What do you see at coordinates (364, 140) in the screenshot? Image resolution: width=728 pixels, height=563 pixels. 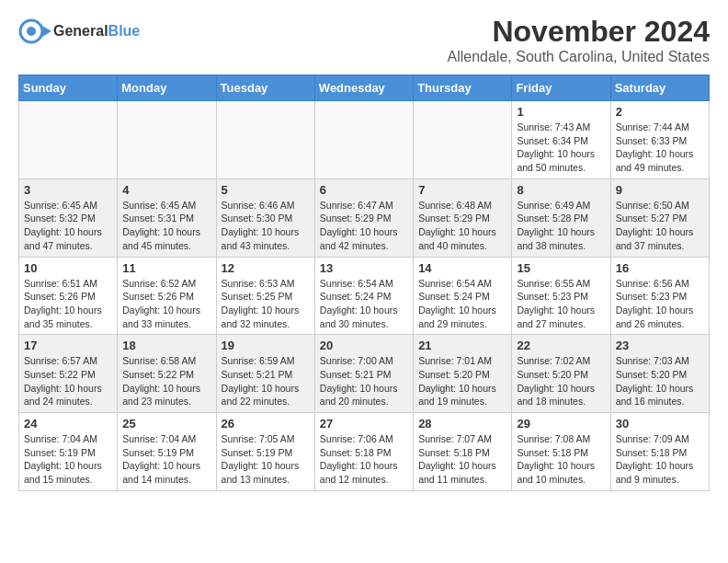 I see `calendar-week-row: 1Sunrise: 7:43 AM Sunset: 6:34 PM Daylig…` at bounding box center [364, 140].